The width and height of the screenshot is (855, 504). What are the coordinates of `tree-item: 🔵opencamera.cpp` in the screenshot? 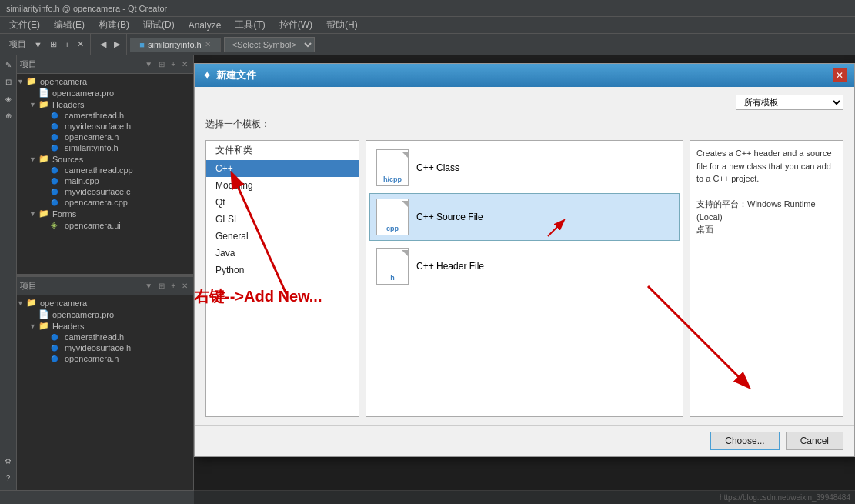 It's located at (105, 202).